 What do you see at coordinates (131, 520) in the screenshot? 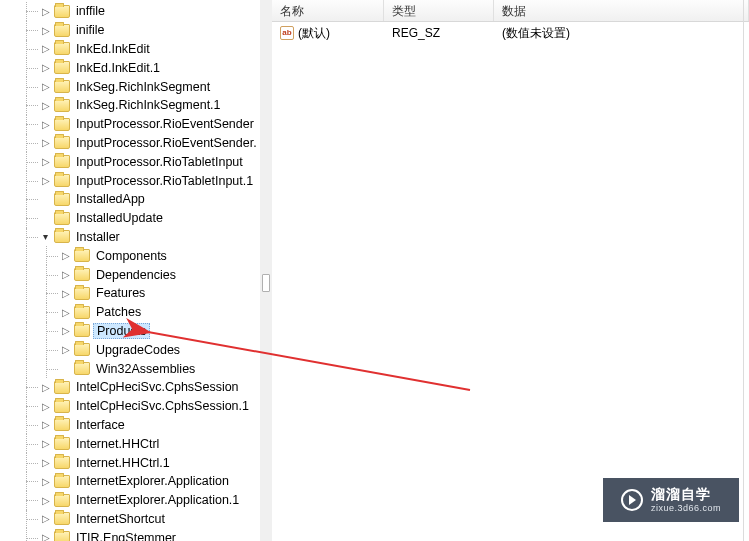
I see `tree-item: ▷InternetShortcut` at bounding box center [131, 520].